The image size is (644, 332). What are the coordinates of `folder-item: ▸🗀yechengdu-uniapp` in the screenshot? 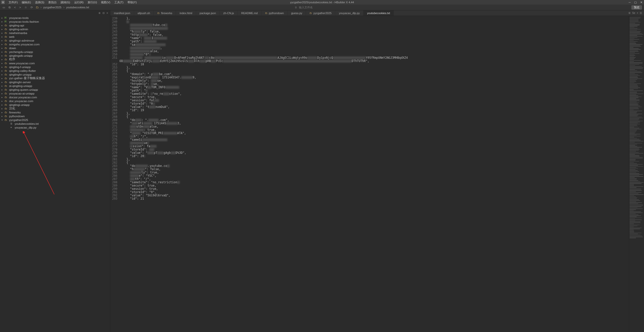 It's located at (55, 52).